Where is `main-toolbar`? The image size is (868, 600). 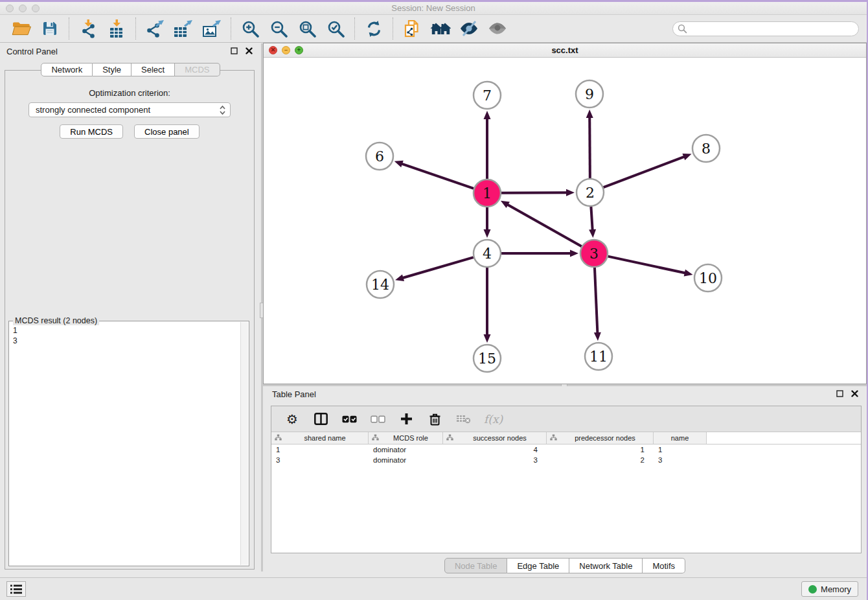
main-toolbar is located at coordinates (433, 29).